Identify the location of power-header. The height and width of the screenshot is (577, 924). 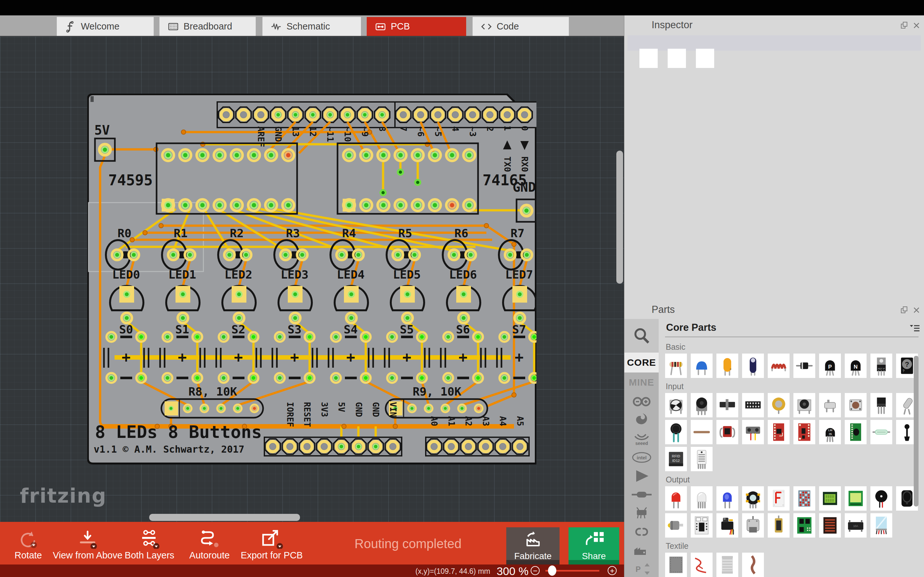
(333, 446).